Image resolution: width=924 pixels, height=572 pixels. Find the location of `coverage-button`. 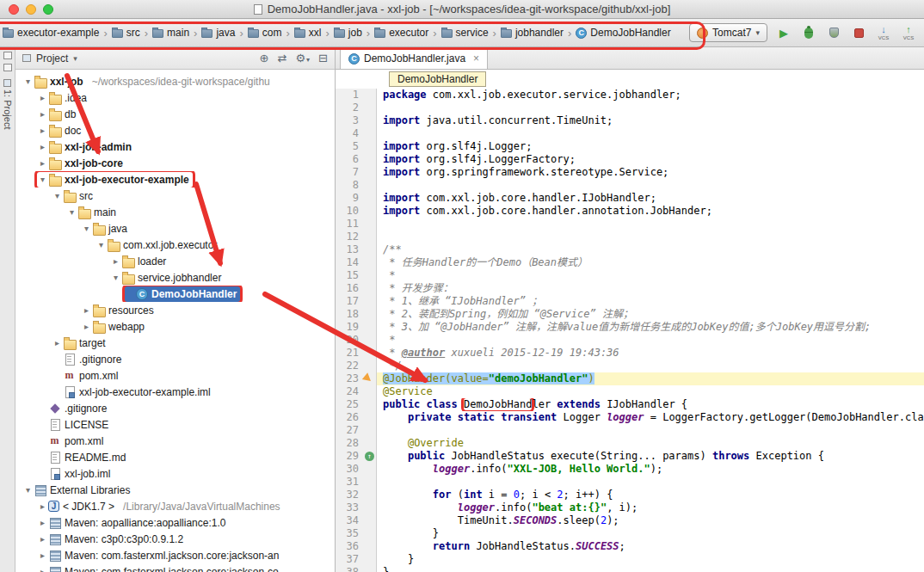

coverage-button is located at coordinates (834, 33).